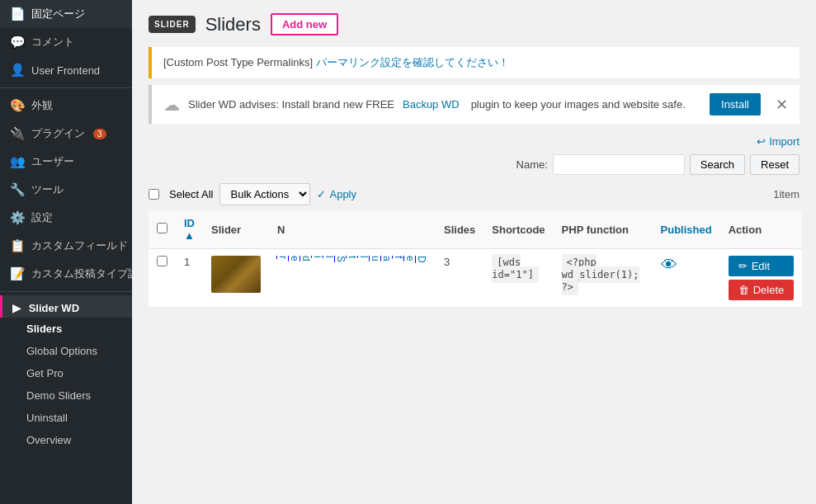  What do you see at coordinates (265, 195) in the screenshot?
I see `bulk-actions-select: Bulk Actions` at bounding box center [265, 195].